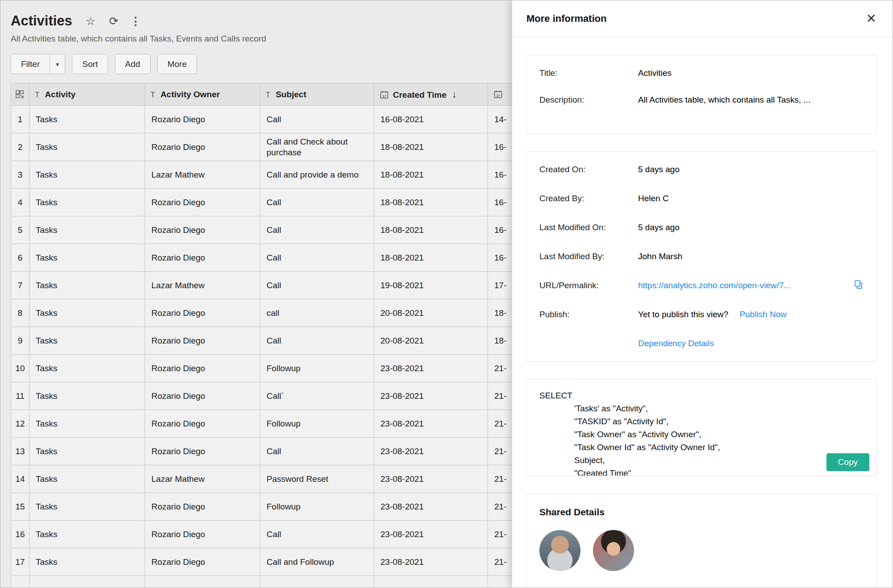  What do you see at coordinates (21, 451) in the screenshot?
I see `cell-num: 13` at bounding box center [21, 451].